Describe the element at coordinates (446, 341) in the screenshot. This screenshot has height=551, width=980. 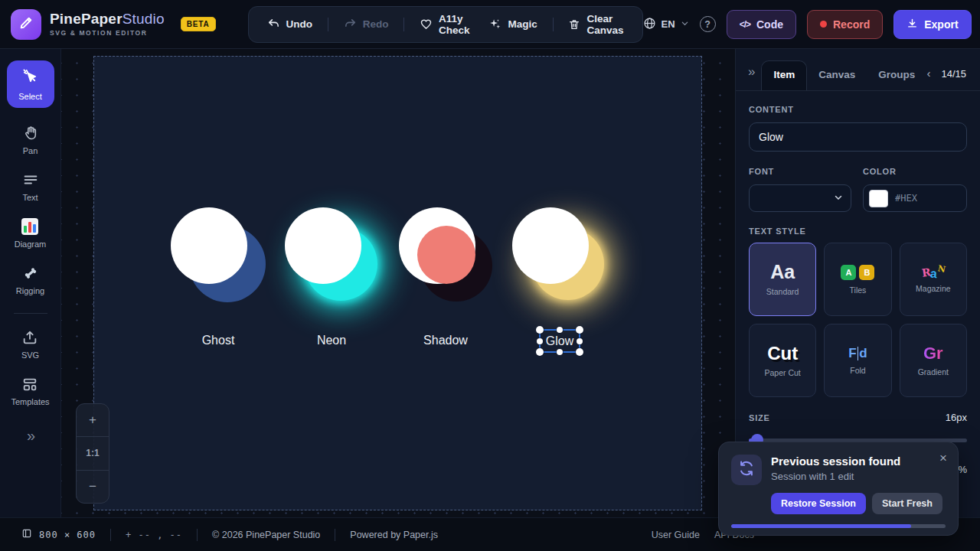
I see `object-label-shadow: Shadow` at that location.